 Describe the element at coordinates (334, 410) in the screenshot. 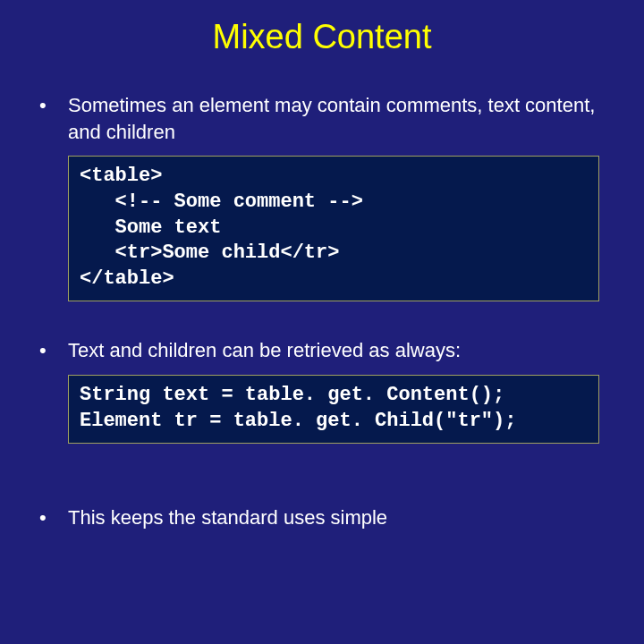

I see `code-block-2: String text = table. get. Content(); Ele…` at that location.